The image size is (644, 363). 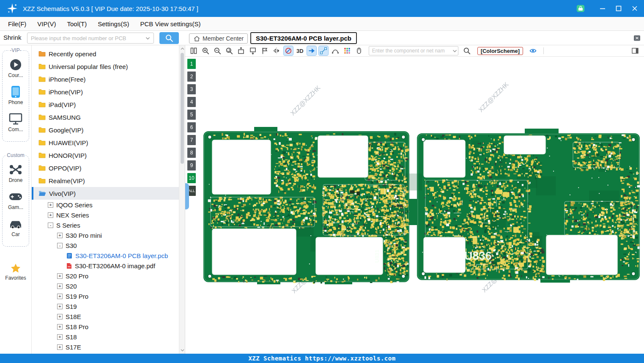 What do you see at coordinates (108, 235) in the screenshot?
I see `tree-item-s30-pro-mini: +S30 Pro mini` at bounding box center [108, 235].